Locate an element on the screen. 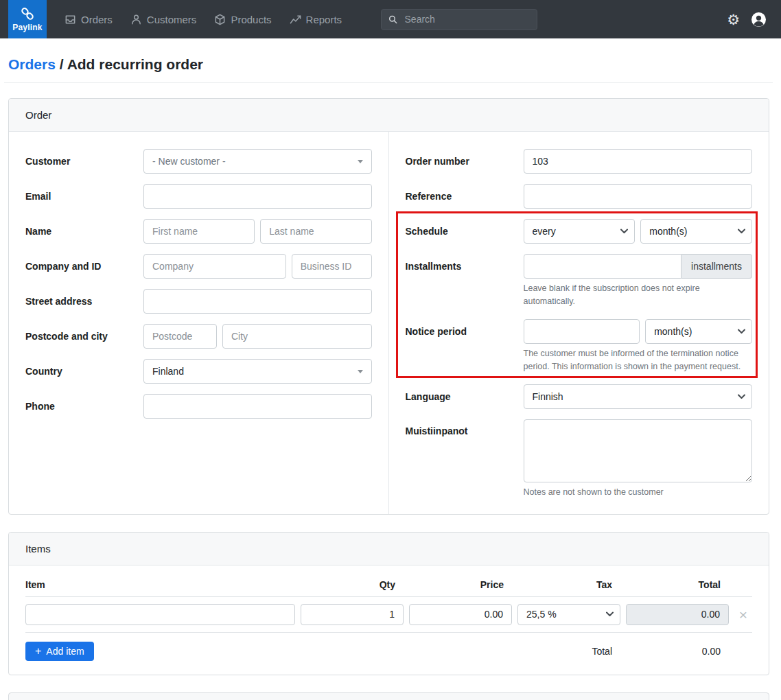 This screenshot has height=700, width=781. installments-row: Installments installments Leave blank if… is located at coordinates (579, 281).